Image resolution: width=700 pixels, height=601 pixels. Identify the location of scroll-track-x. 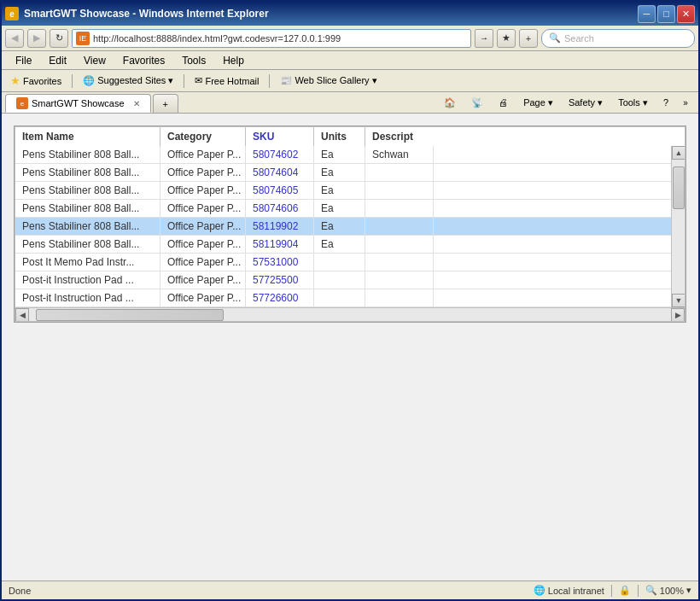
(350, 314).